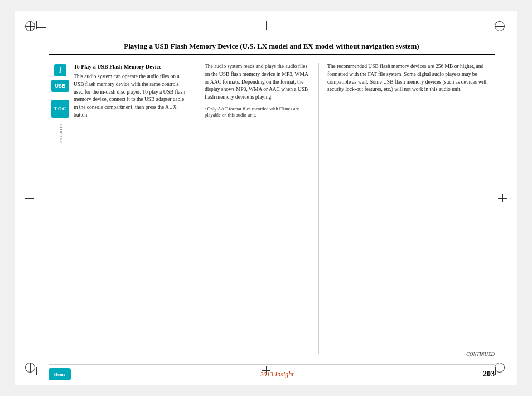 Image resolution: width=532 pixels, height=396 pixels. I want to click on col3-body: The recommended USB flash memory devices…, so click(411, 78).